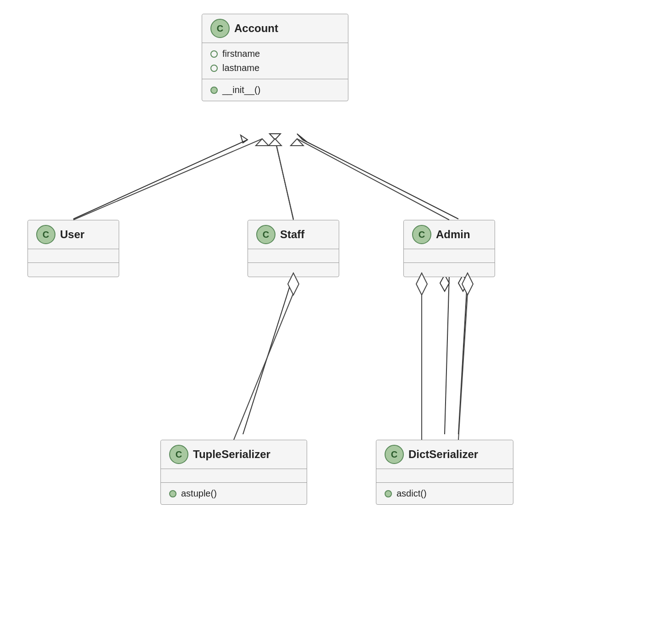  Describe the element at coordinates (293, 235) in the screenshot. I see `staff-header: C Staff` at that location.